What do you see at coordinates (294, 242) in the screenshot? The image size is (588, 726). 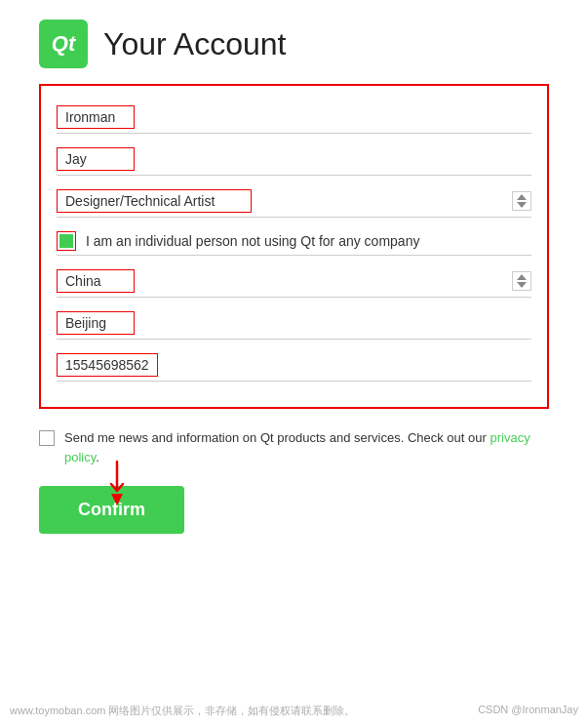 I see `individual-checkbox-row: I am an individual person not using Qt f…` at bounding box center [294, 242].